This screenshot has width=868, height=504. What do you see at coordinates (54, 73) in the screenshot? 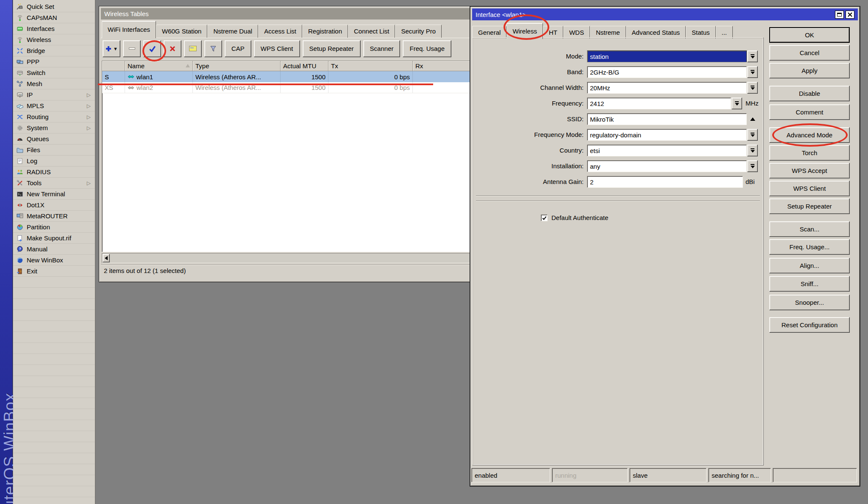
I see `sidebar-item-switch: Switch` at bounding box center [54, 73].